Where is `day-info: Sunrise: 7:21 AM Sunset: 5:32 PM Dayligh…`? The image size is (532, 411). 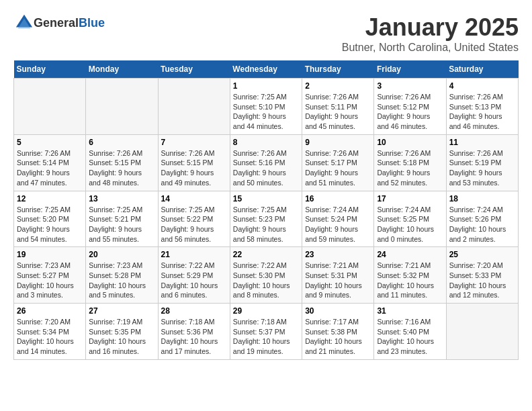 day-info: Sunrise: 7:21 AM Sunset: 5:32 PM Dayligh… is located at coordinates (410, 281).